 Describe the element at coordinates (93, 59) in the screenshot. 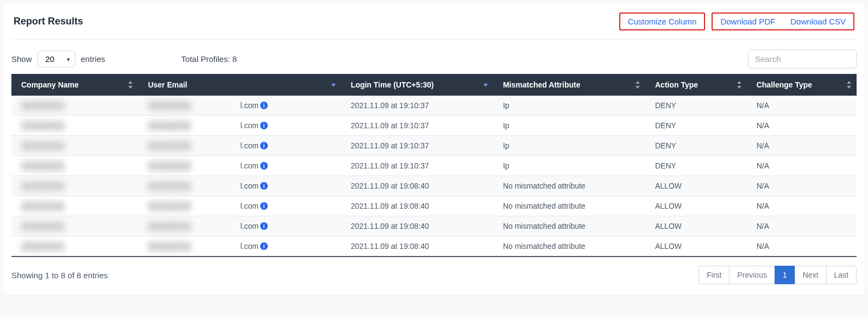

I see `show-label-suffix: entries` at that location.